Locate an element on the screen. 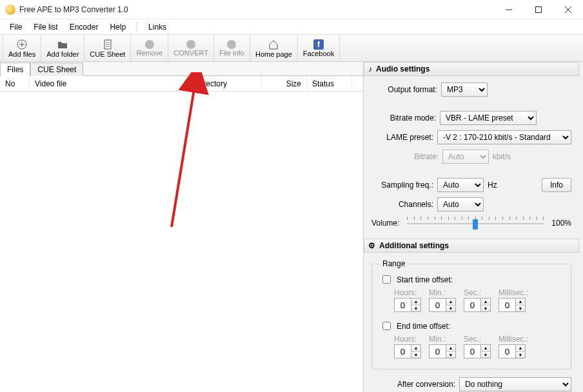 The image size is (583, 392). after-conversion-select: Do nothing is located at coordinates (515, 384).